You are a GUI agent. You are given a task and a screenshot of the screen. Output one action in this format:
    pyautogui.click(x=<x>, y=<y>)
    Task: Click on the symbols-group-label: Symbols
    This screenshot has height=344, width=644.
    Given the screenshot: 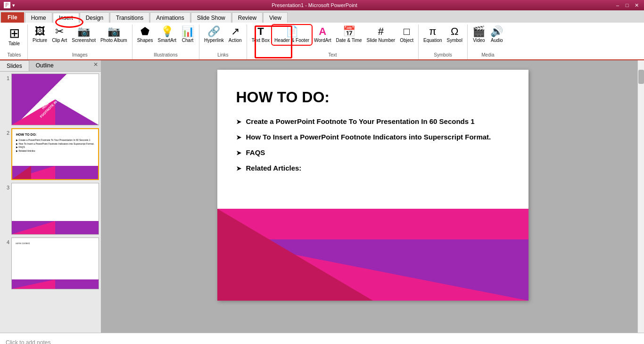 What is the action you would take?
    pyautogui.click(x=443, y=55)
    